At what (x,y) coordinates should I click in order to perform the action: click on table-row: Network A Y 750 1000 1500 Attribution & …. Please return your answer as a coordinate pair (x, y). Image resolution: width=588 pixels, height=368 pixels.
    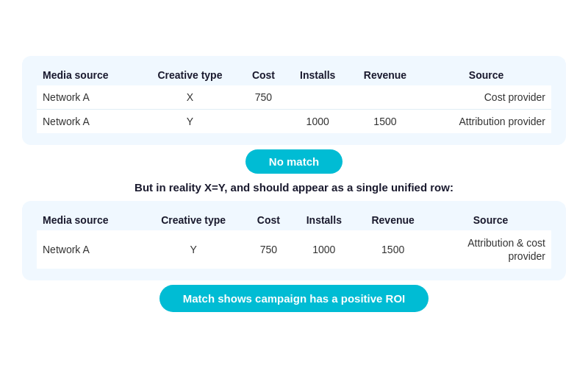
    Looking at the image, I should click on (294, 250).